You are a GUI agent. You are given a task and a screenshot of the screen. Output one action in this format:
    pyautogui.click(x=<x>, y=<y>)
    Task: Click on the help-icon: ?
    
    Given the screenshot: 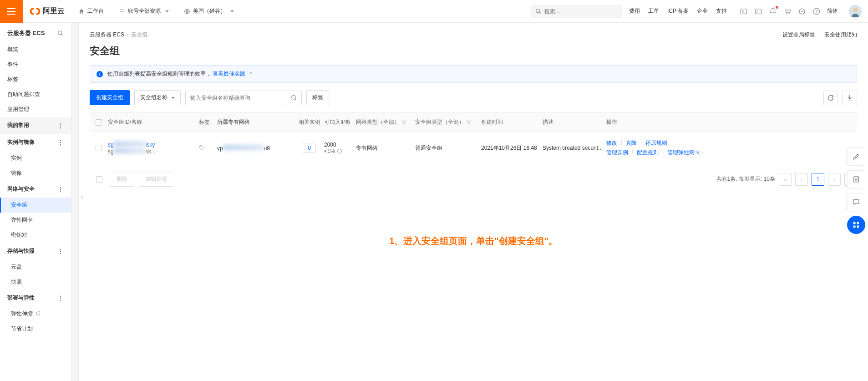 What is the action you would take?
    pyautogui.click(x=817, y=11)
    